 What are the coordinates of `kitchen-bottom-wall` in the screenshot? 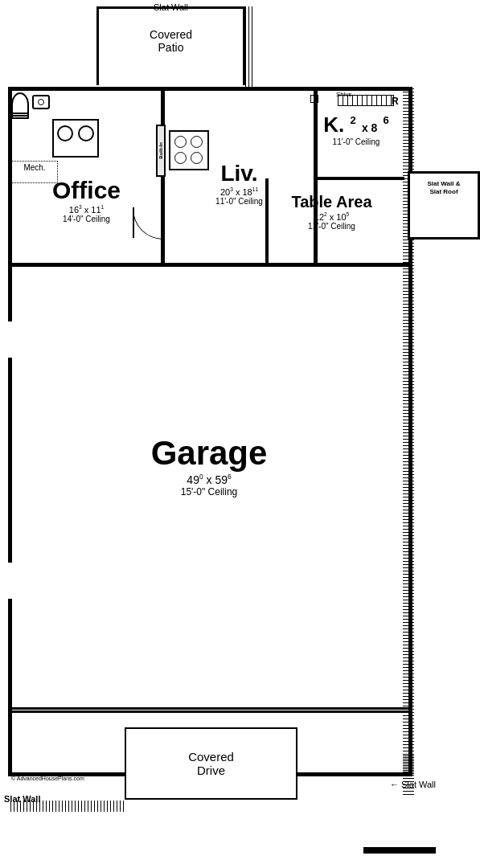 It's located at (359, 178).